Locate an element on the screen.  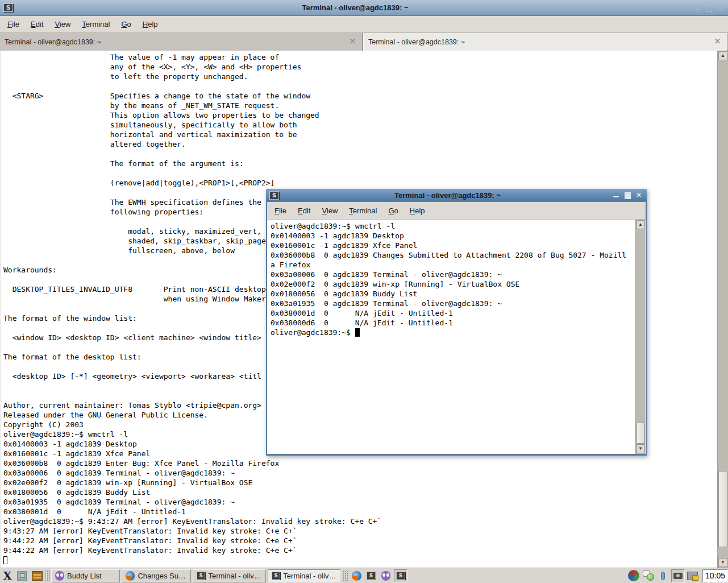
clock: 10:05 is located at coordinates (715, 576).